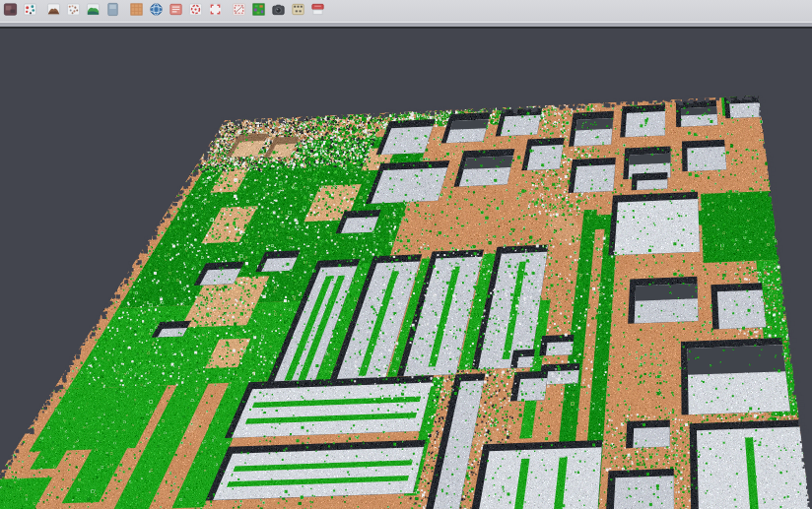  Describe the element at coordinates (317, 10) in the screenshot. I see `toolbar-button-delete` at that location.